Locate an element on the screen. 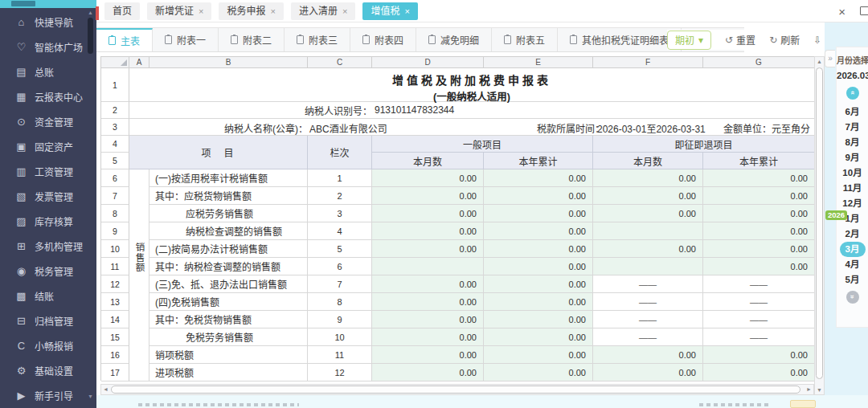 This screenshot has height=408, width=868. sidebar-item: ▨库存核算 is located at coordinates (43, 222).